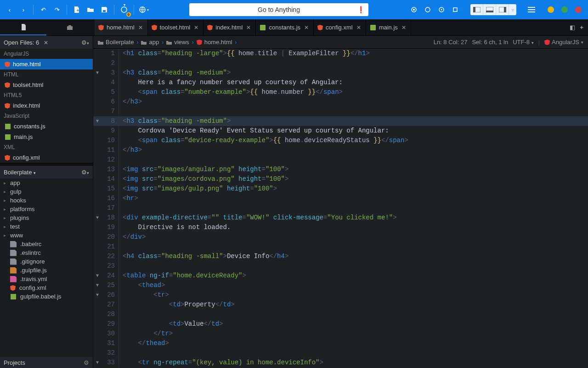 The image size is (588, 368). What do you see at coordinates (46, 137) in the screenshot?
I see `open-file-item: main.js` at bounding box center [46, 137].